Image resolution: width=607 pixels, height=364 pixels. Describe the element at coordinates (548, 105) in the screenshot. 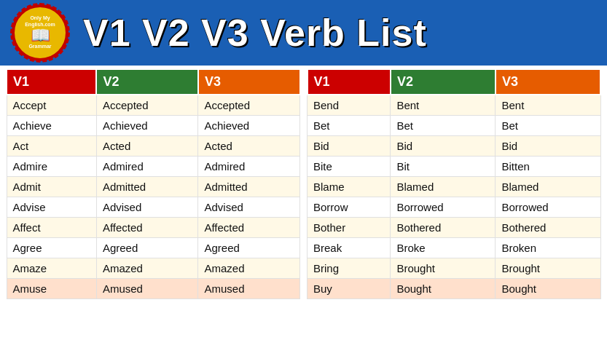

I see `table2-cell-r0-c2: Bent` at that location.